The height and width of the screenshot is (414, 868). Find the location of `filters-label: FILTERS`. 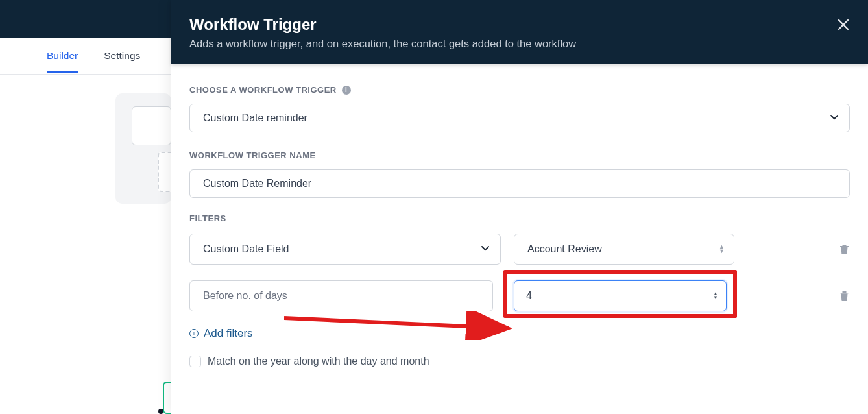

filters-label: FILTERS is located at coordinates (520, 218).